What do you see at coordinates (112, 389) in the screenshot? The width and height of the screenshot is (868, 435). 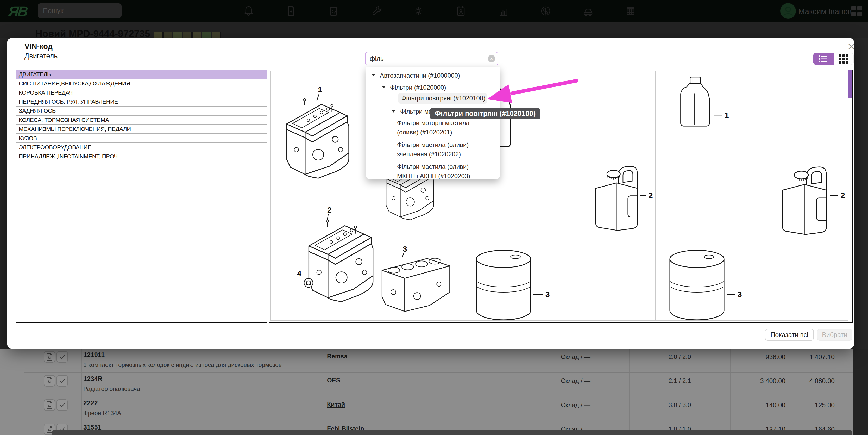 I see `part-description: Радіатор опалювача` at bounding box center [112, 389].